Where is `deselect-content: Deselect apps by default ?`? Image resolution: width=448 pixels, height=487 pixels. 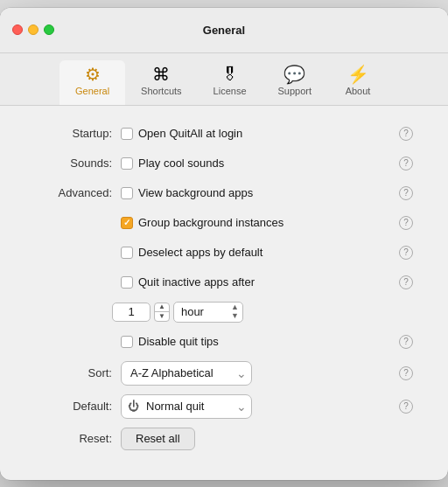 deselect-content: Deselect apps by default ? is located at coordinates (267, 253).